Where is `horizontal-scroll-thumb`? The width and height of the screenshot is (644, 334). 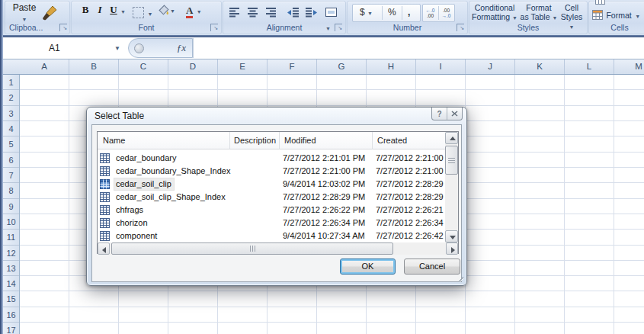 horizontal-scroll-thumb is located at coordinates (252, 249).